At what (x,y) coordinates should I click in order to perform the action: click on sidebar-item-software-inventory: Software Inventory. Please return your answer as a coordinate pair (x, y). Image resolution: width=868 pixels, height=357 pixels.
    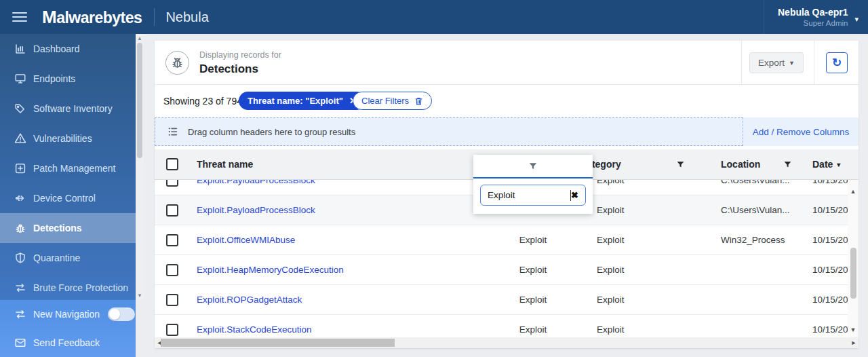
    Looking at the image, I should click on (68, 109).